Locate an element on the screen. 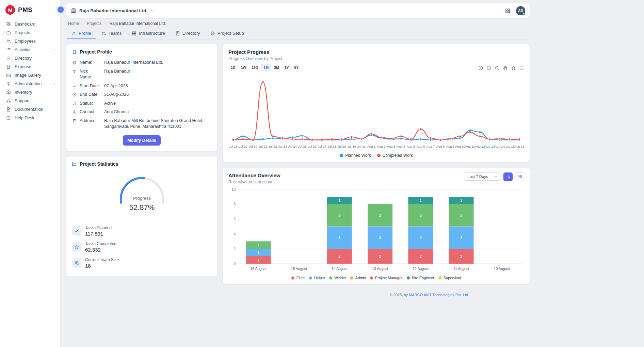 The width and height of the screenshot is (644, 347). svg-text: Jul 21 is located at coordinates (263, 147).